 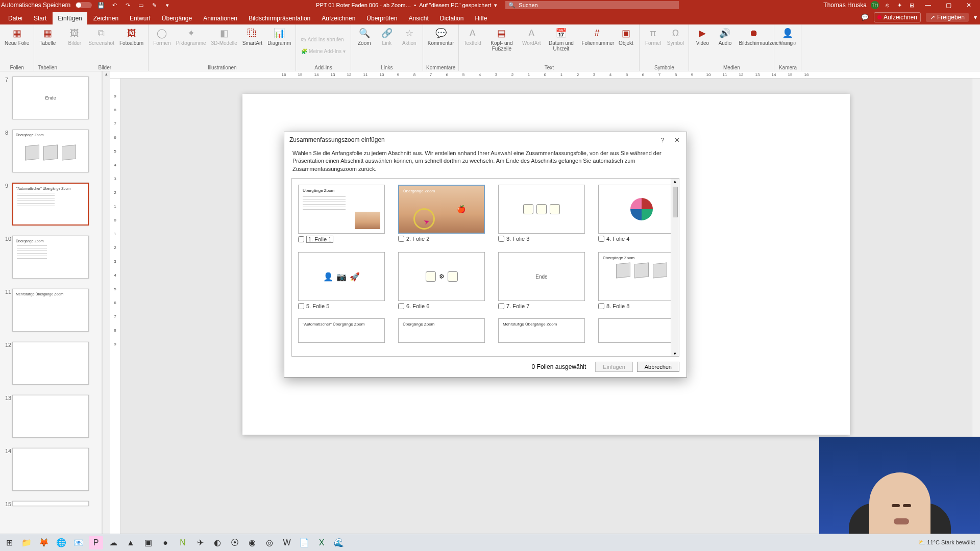 I want to click on dialog-slide-2: Übergänge Zoom ➤ 🍎 2. Folie 2, so click(x=442, y=214).